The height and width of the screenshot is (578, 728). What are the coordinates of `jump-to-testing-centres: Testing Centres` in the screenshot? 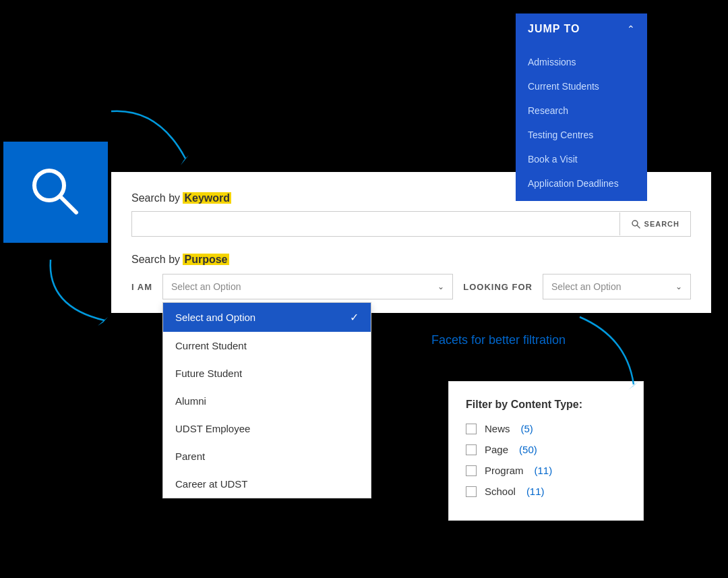 It's located at (581, 135).